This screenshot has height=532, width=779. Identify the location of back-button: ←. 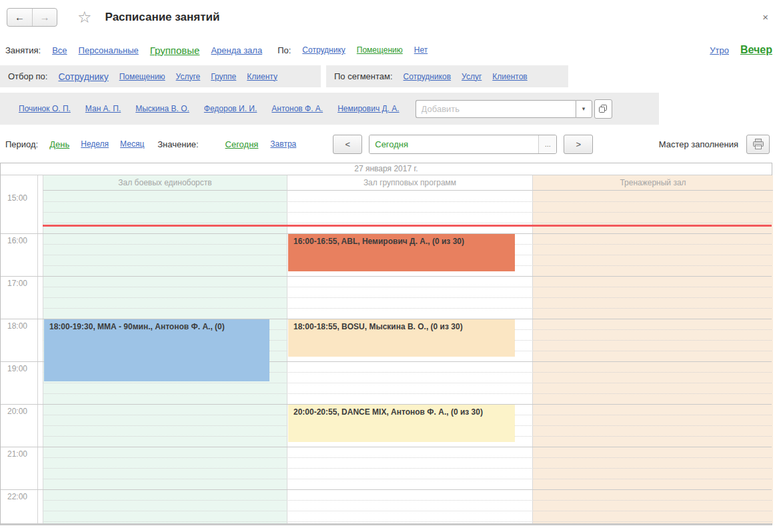
(20, 17).